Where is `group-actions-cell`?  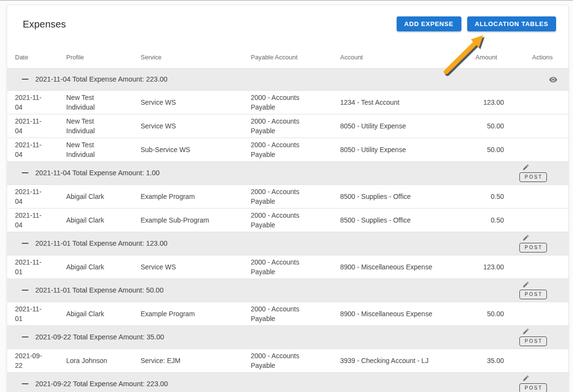 group-actions-cell is located at coordinates (540, 79).